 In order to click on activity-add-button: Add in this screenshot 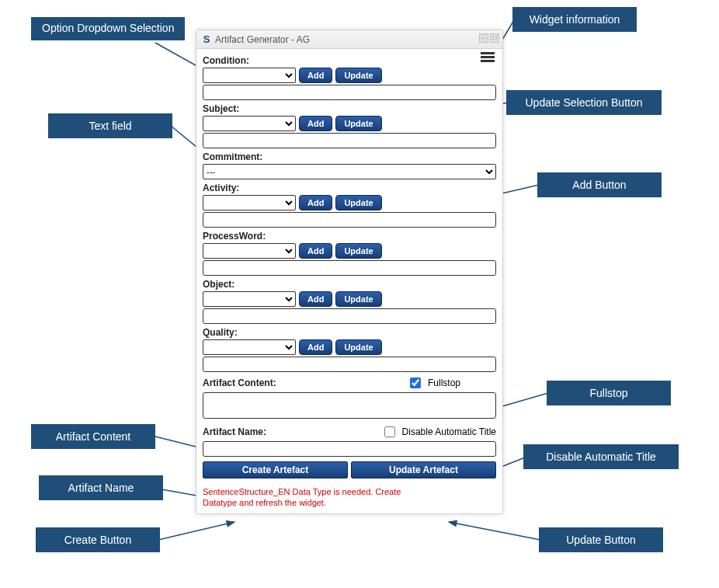, I will do `click(315, 203)`.